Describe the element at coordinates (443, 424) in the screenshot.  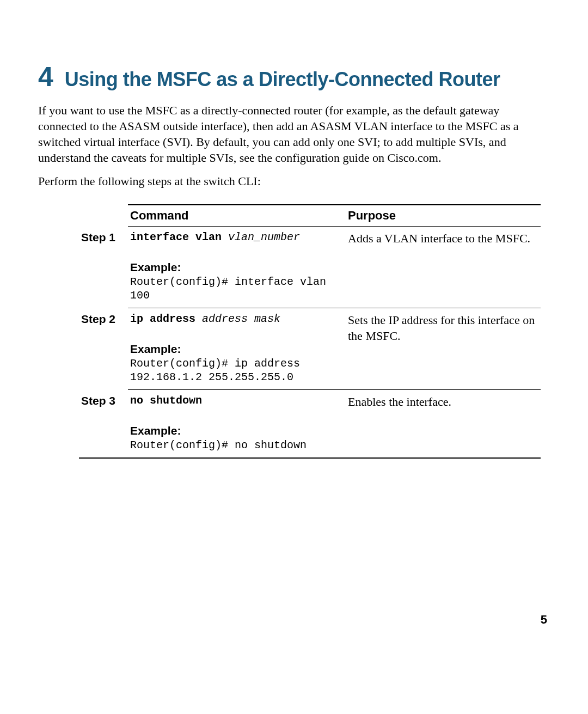
I see `purpose-cell: Enables the interface.` at that location.